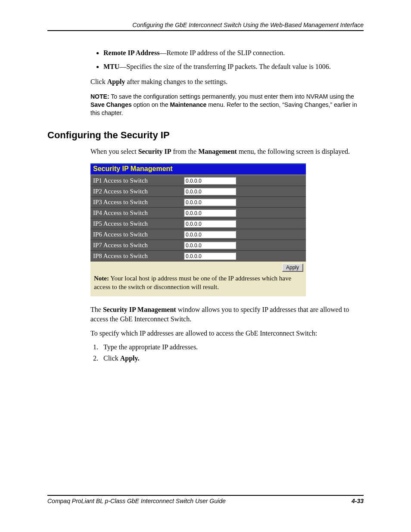 This screenshot has width=411, height=532. What do you see at coordinates (100, 96) in the screenshot?
I see `note-label: NOTE:` at bounding box center [100, 96].